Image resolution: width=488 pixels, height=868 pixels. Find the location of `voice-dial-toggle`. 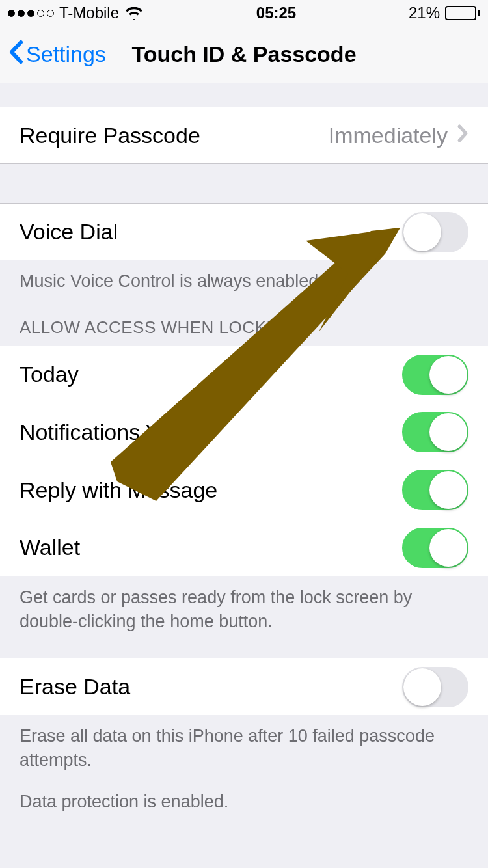

voice-dial-toggle is located at coordinates (435, 232).